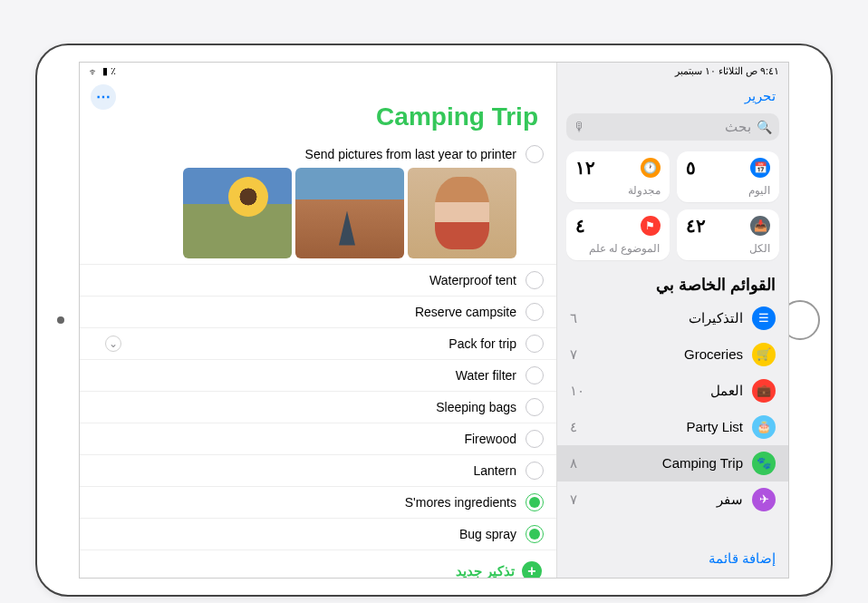  Describe the element at coordinates (495, 471) in the screenshot. I see `reminder-text: Lantern` at that location.